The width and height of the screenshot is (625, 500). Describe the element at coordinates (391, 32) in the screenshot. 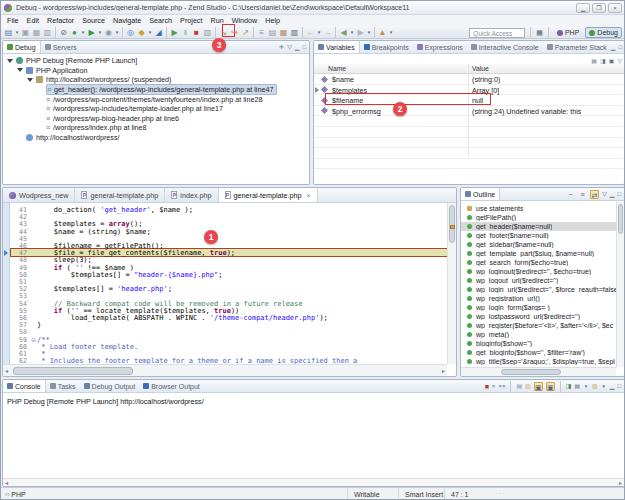

I see `toolbar-annotation-nav-dropdown-icon: ▾` at that location.